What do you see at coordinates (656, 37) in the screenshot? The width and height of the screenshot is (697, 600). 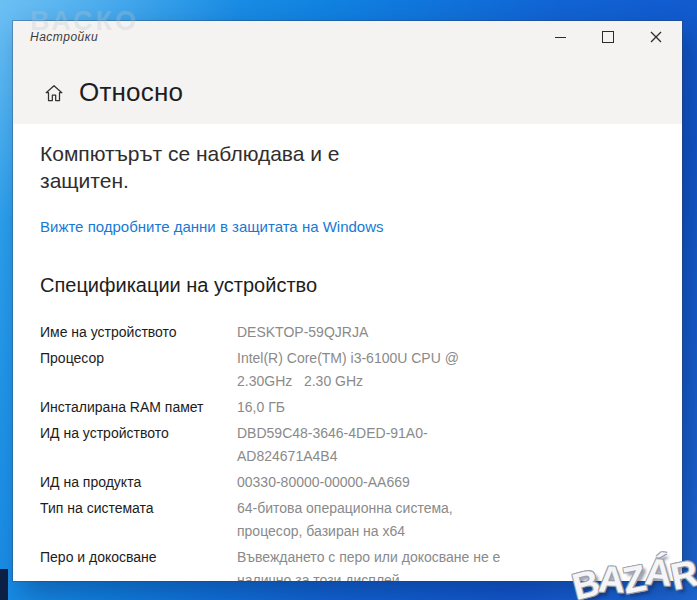 I see `close-button` at bounding box center [656, 37].